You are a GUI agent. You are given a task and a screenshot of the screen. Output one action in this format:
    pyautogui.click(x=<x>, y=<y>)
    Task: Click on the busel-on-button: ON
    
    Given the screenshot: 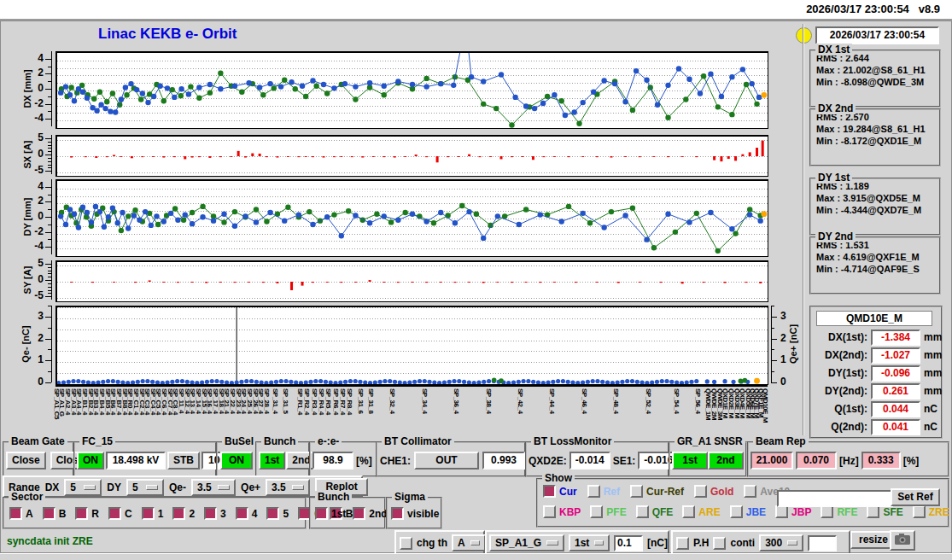 What is the action you would take?
    pyautogui.click(x=237, y=461)
    